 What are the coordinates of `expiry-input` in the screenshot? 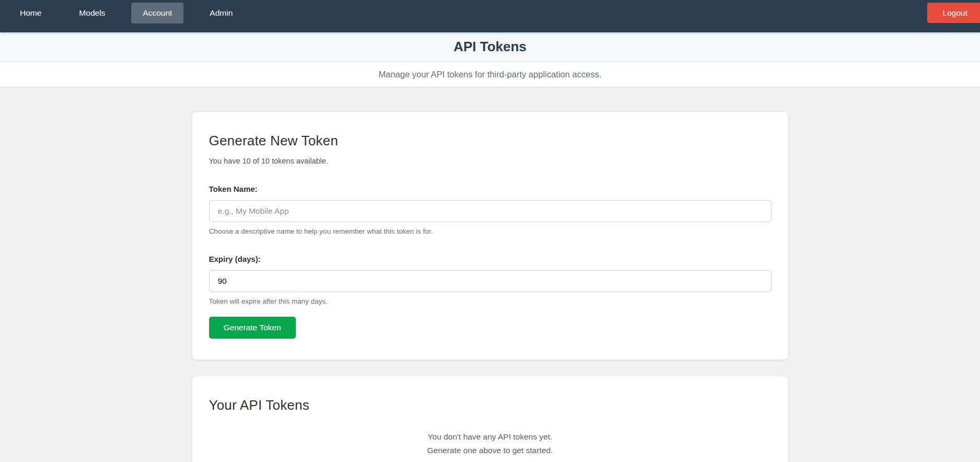 It's located at (490, 281).